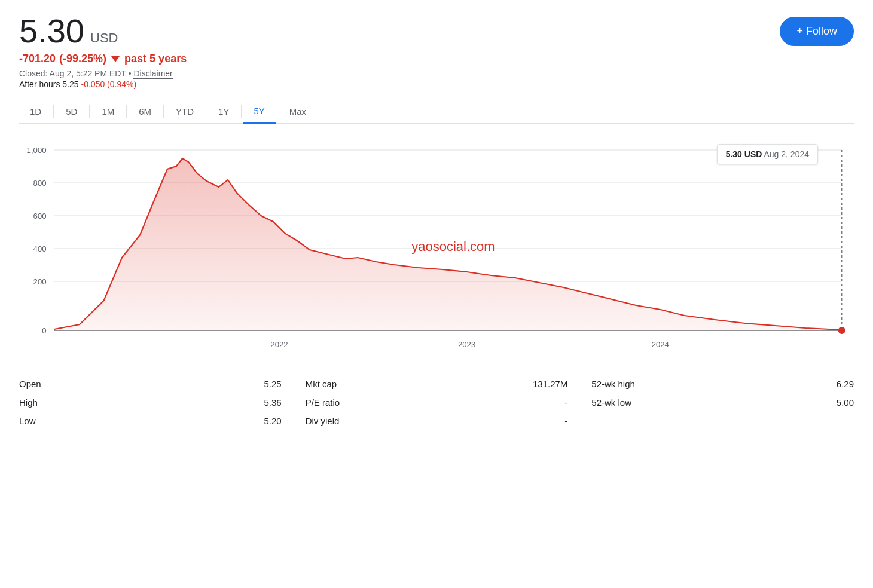  Describe the element at coordinates (40, 183) in the screenshot. I see `svg-text: 800` at that location.